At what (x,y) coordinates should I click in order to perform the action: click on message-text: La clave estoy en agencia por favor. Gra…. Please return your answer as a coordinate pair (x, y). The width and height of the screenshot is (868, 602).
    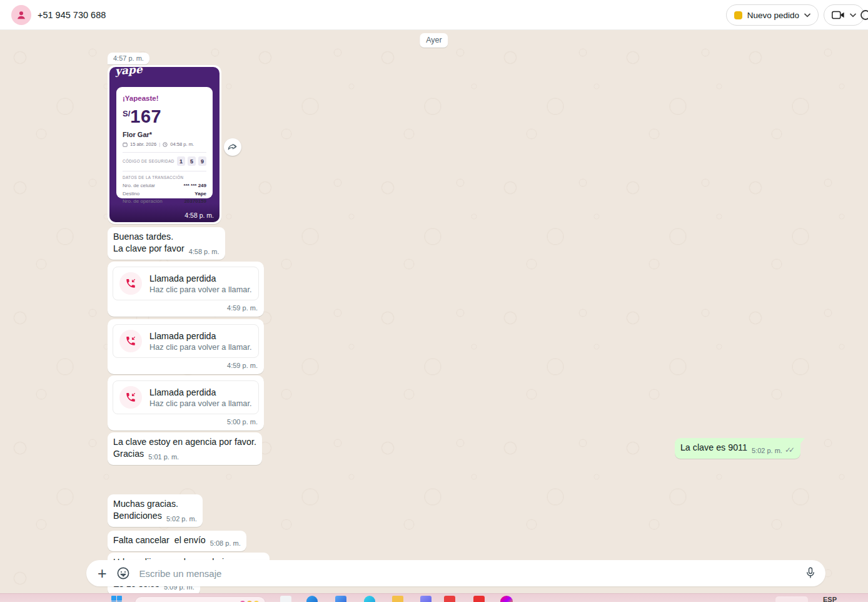
    Looking at the image, I should click on (185, 448).